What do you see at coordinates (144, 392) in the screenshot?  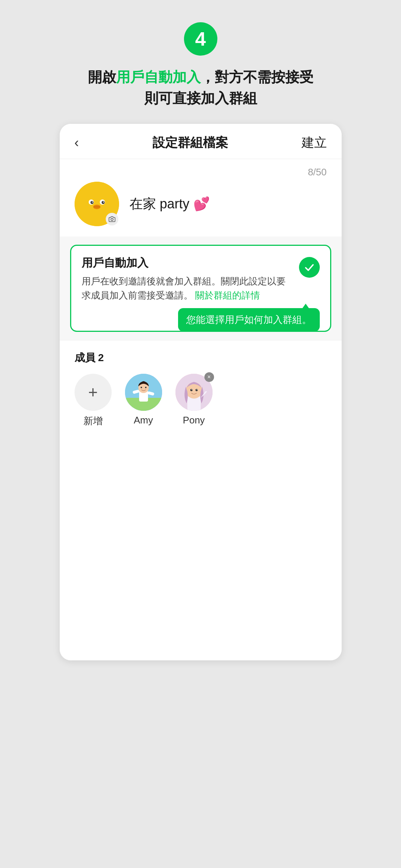 I see `amy-avatar-image` at bounding box center [144, 392].